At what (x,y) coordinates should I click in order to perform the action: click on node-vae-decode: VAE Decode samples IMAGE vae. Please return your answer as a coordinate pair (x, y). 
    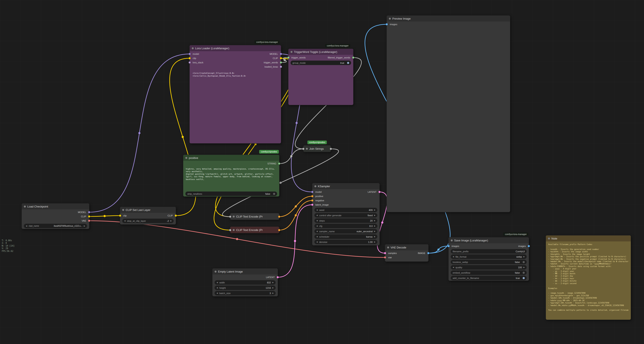
    Looking at the image, I should click on (406, 253).